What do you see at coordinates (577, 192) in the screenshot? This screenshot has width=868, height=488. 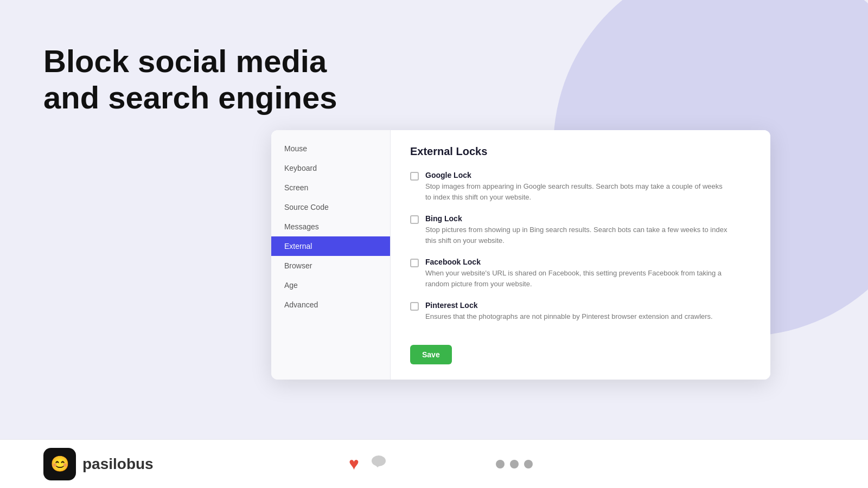 I see `google-lock-desc: Stop images from appearing in Google sea…` at bounding box center [577, 192].